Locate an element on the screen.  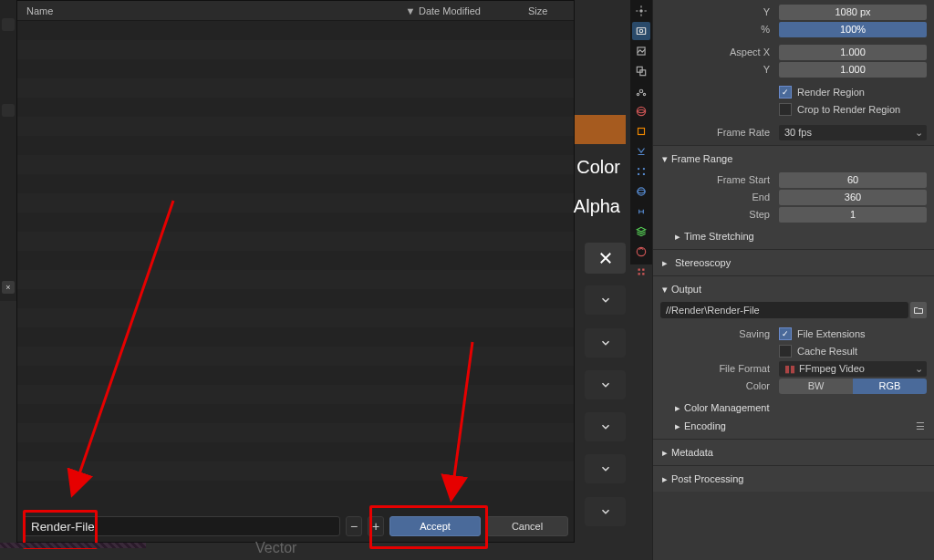
material-tab-icon is located at coordinates (641, 252).